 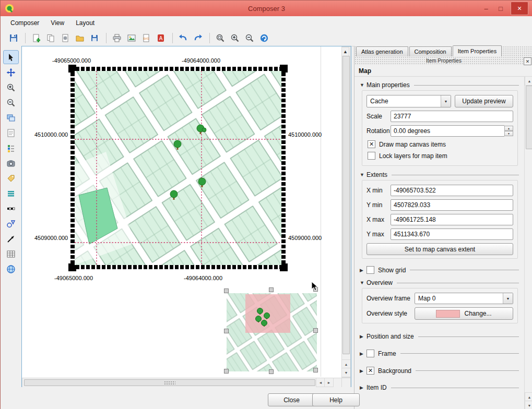 What do you see at coordinates (117, 38) in the screenshot?
I see `print-button` at bounding box center [117, 38].